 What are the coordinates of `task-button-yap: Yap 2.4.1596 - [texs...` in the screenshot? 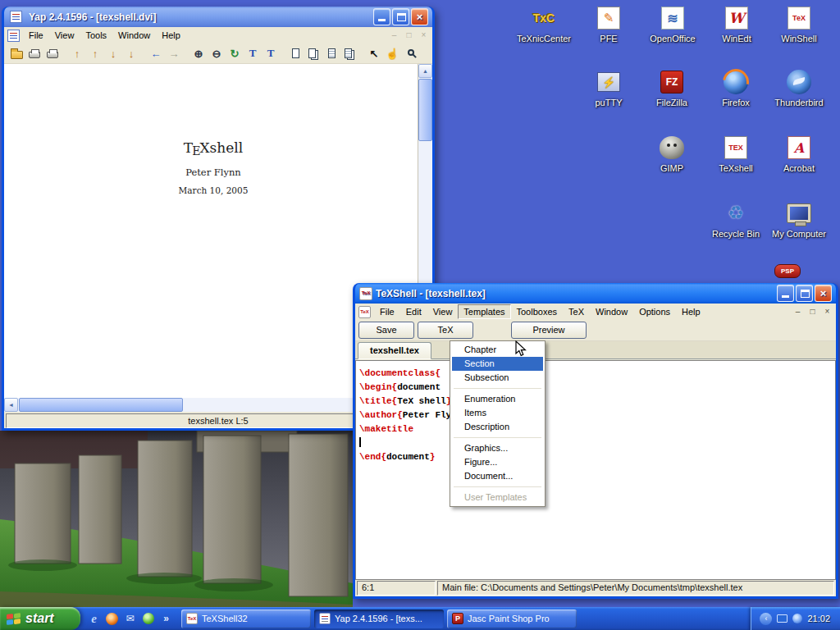 It's located at (379, 619).